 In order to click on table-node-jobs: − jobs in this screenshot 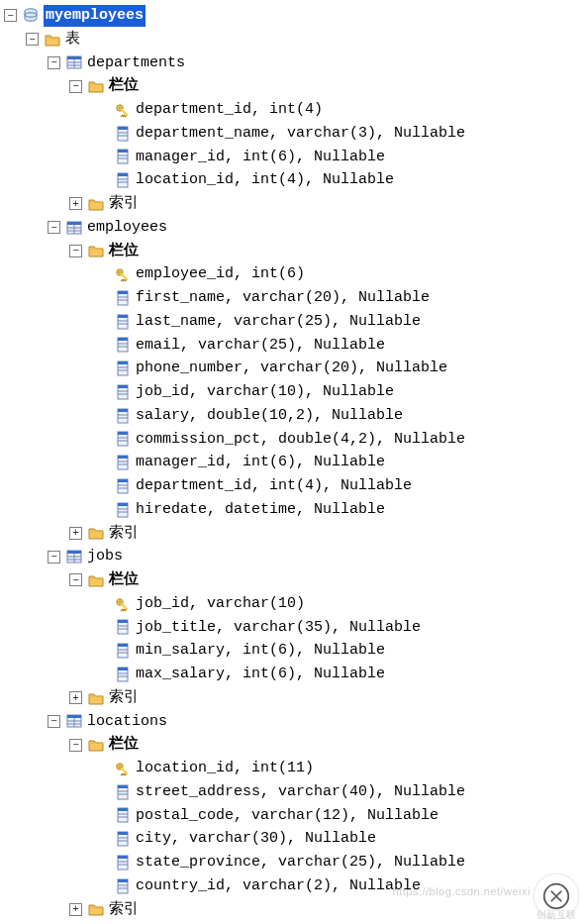, I will do `click(294, 557)`.